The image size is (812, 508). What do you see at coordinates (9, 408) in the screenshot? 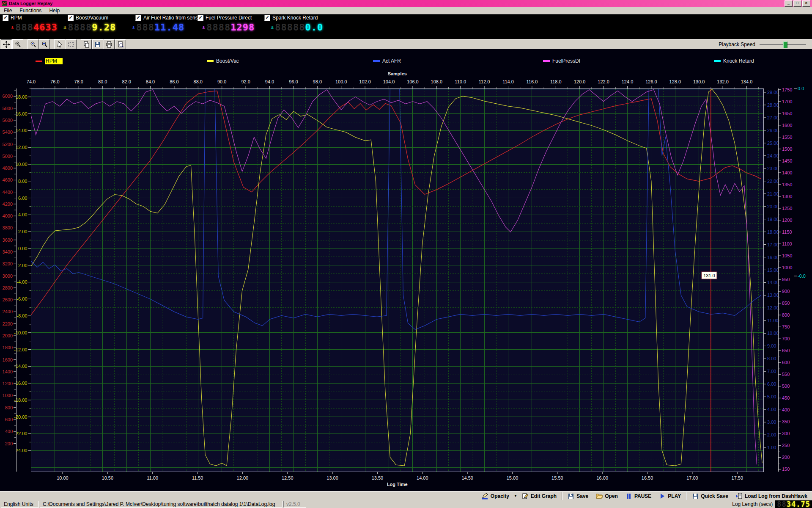
I see `svg-text: 800` at bounding box center [9, 408].